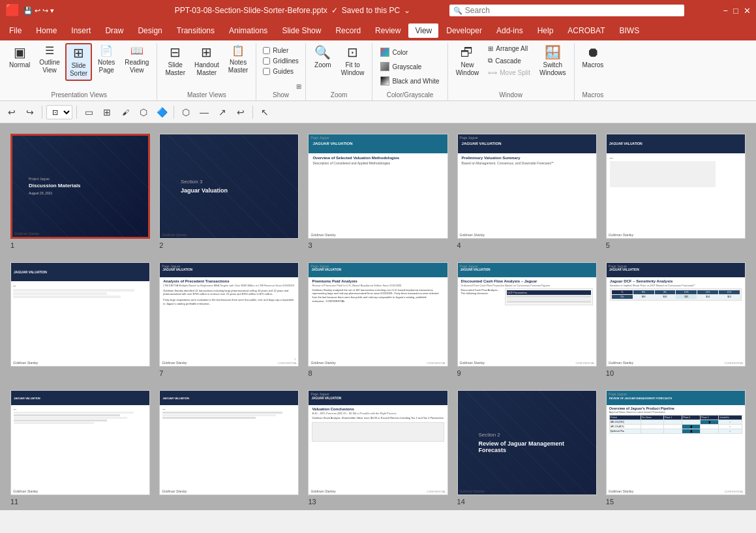 The height and width of the screenshot is (533, 756). What do you see at coordinates (229, 320) in the screenshot?
I see `slide-thumb-7: Page Jaguar JAGUAR VALUATION Analysis of…` at bounding box center [229, 320].